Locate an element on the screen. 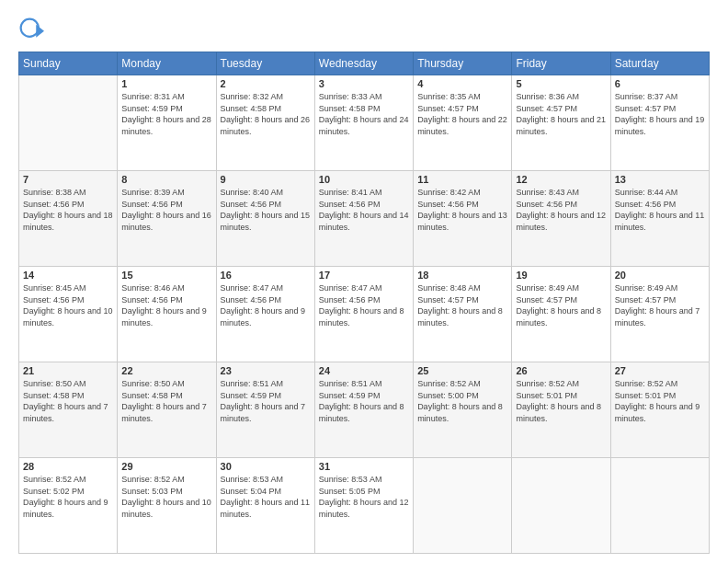  day-info: Sunrise: 8:44 AM Sunset: 4:56 PM Dayligh… is located at coordinates (660, 210).